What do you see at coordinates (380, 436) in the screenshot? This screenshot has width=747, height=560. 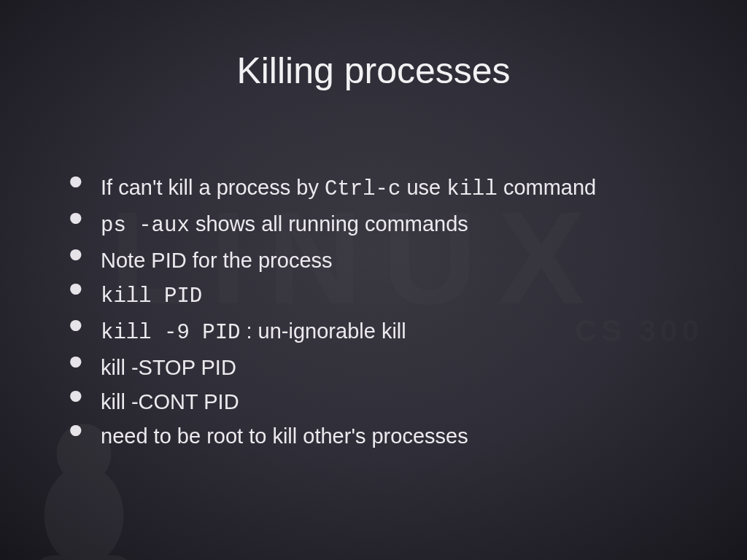 I see `bullet-item: need to be root to kill other's processe…` at bounding box center [380, 436].